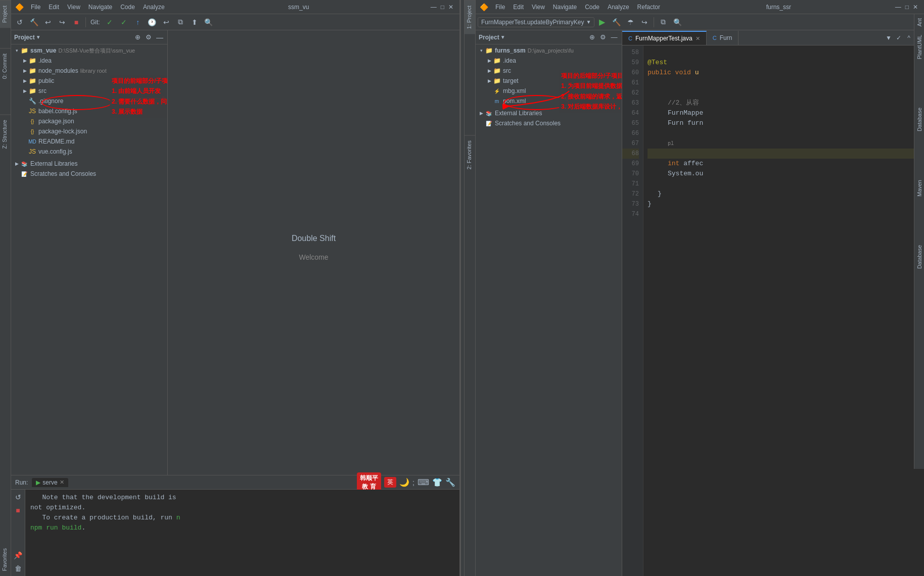 This screenshot has width=924, height=576. What do you see at coordinates (195, 22) in the screenshot?
I see `tb-commit: ⬆` at bounding box center [195, 22].